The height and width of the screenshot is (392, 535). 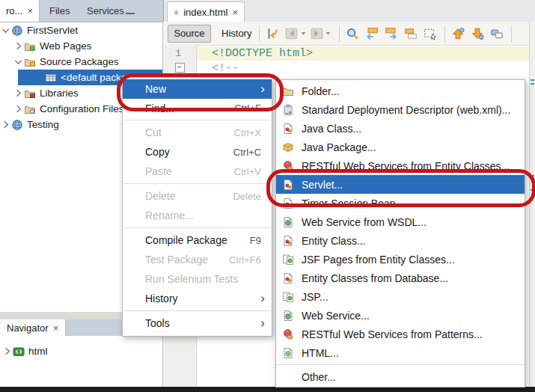 I want to click on forward-icon, so click(x=317, y=34).